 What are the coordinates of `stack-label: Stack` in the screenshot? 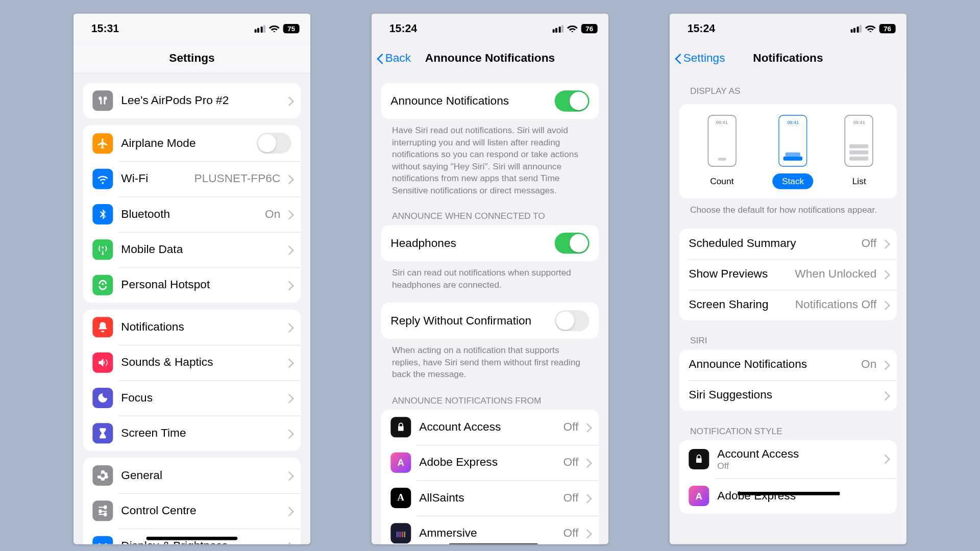 It's located at (793, 182).